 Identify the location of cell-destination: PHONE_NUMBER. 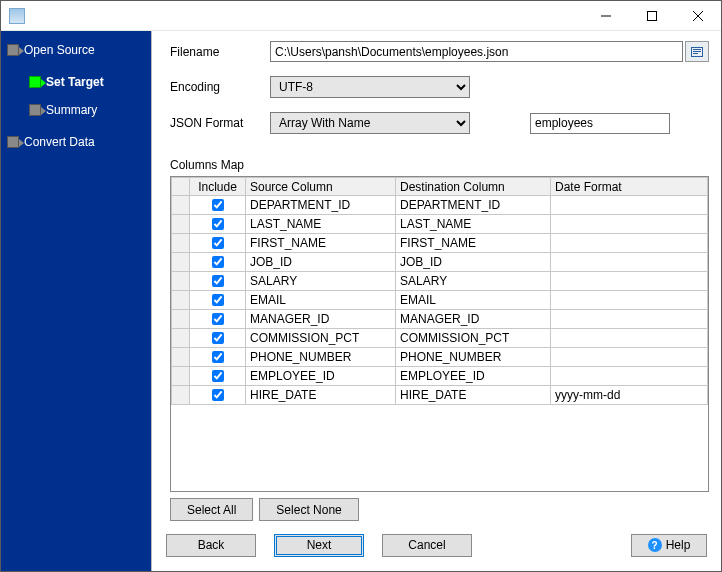
(474, 358).